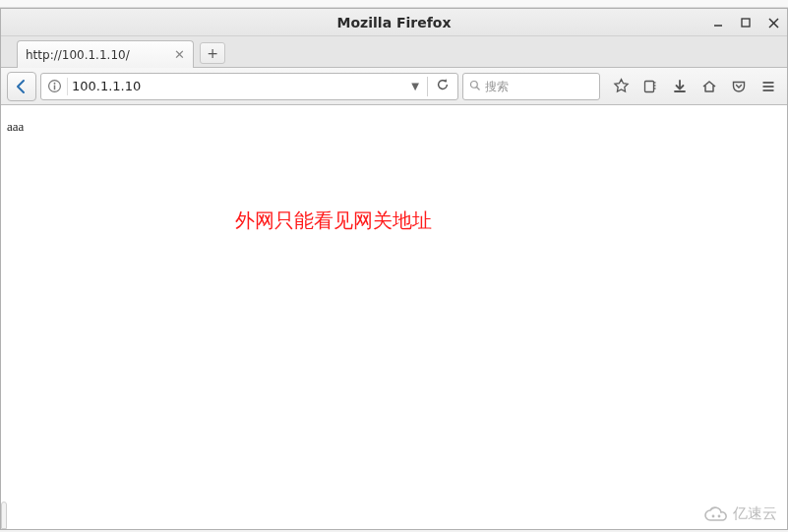  What do you see at coordinates (415, 87) in the screenshot?
I see `history-dropdown-icon: ▼` at bounding box center [415, 87].